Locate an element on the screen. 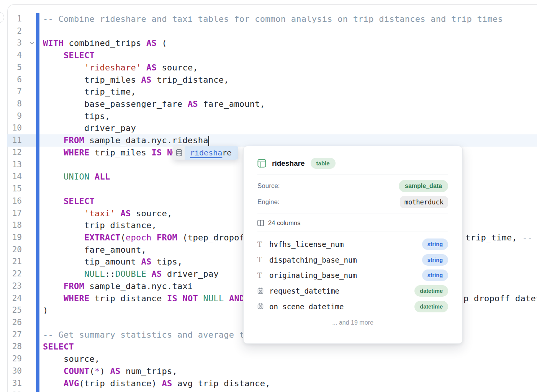 Image resolution: width=537 pixels, height=392 pixels. line-number: 26 is located at coordinates (15, 323).